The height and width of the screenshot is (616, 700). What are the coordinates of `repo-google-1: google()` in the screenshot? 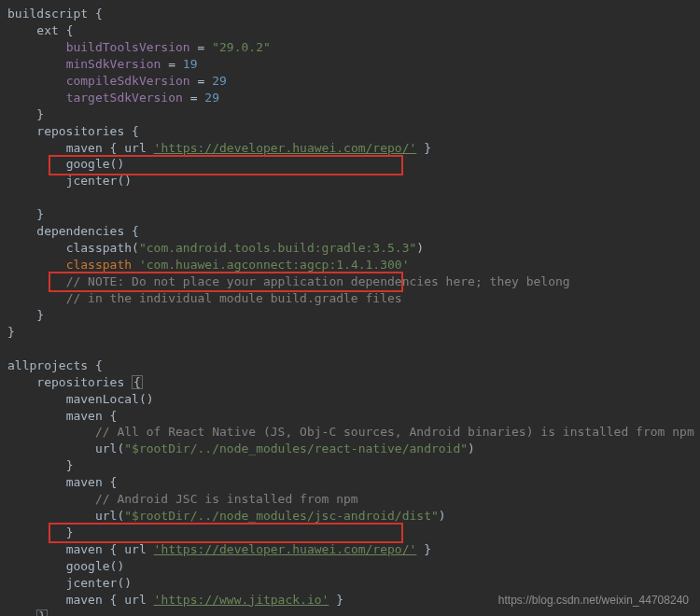 It's located at (95, 164).